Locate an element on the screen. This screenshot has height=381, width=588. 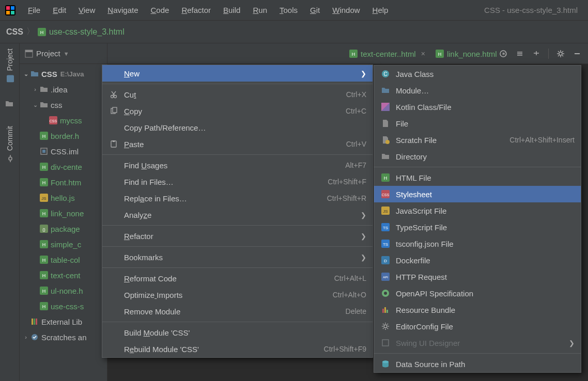
menu-item-swing-ui-designer: Swing UI Designer❯ is located at coordinates (477, 343).